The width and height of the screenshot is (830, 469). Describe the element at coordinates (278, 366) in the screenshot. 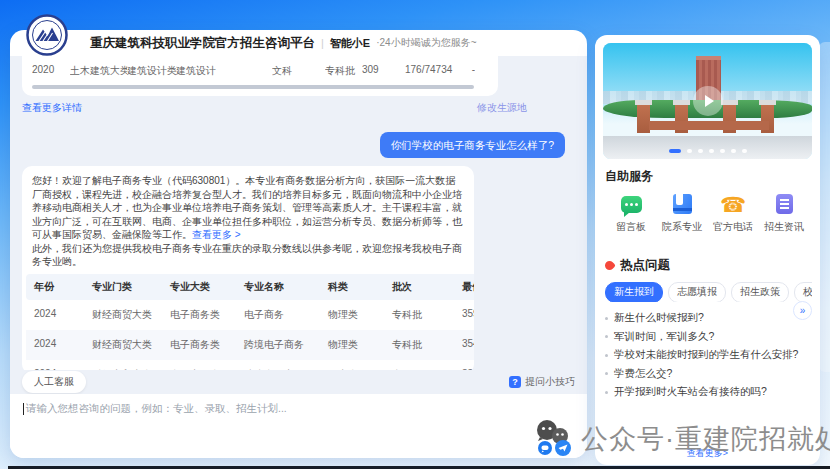

I see `table-cell: 跨境电子商务` at that location.